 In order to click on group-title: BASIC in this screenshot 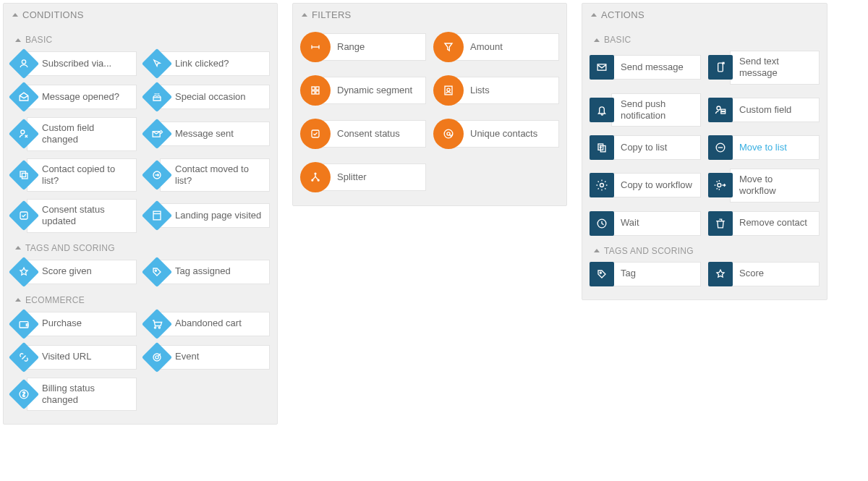, I will do `click(618, 40)`.